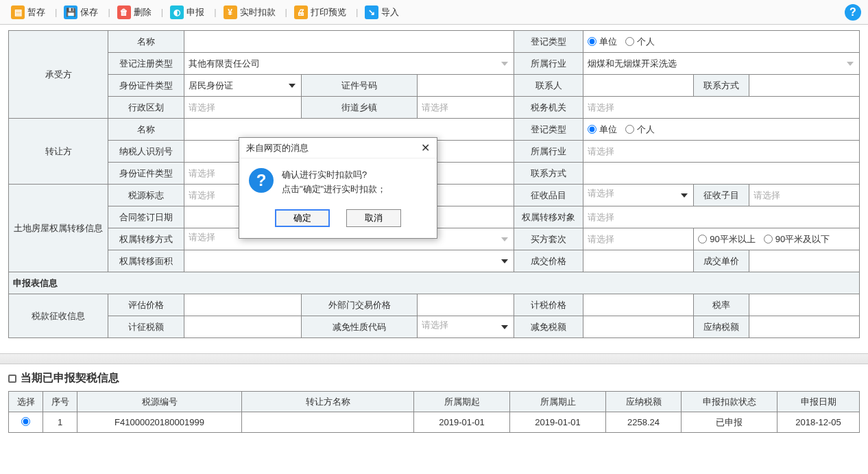 The height and width of the screenshot is (474, 868). Describe the element at coordinates (243, 305) in the screenshot. I see `evalprice-field` at that location.